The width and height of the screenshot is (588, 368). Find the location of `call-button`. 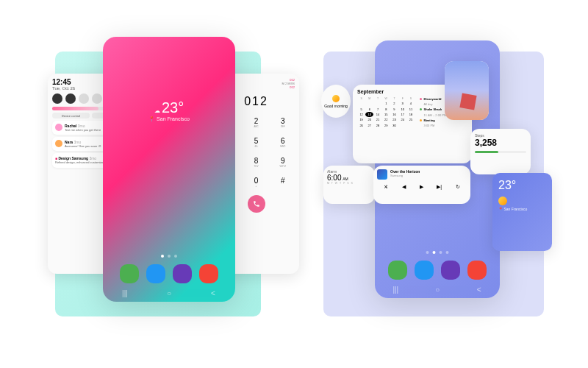

call-button is located at coordinates (257, 204).